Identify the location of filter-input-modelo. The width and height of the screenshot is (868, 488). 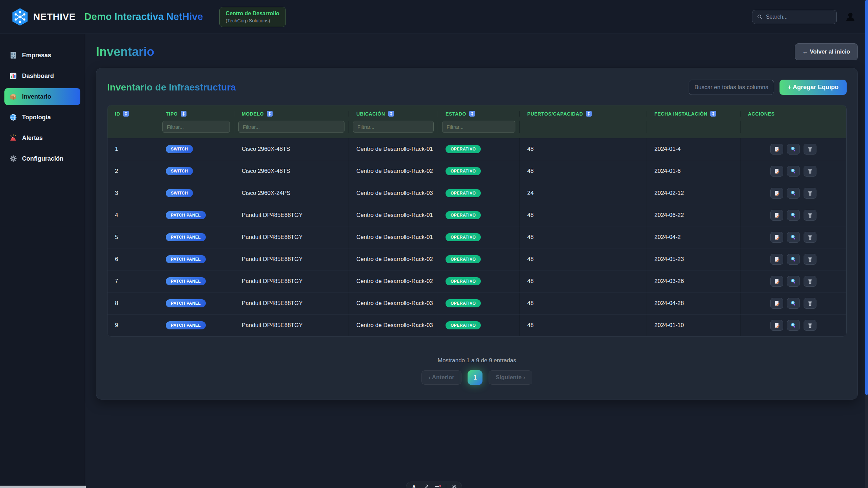
(292, 127).